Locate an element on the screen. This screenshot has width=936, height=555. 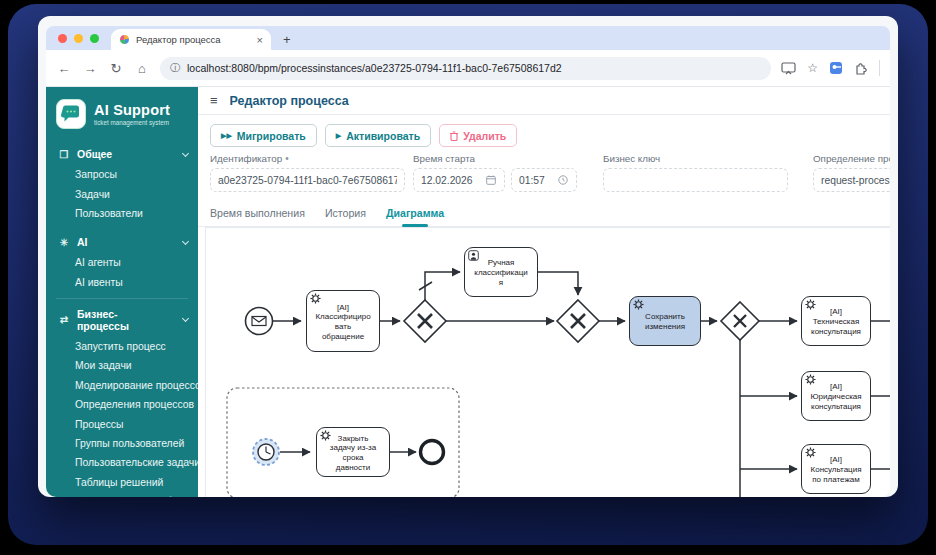
migrate-button: ▶▶ Мигрировать is located at coordinates (264, 136).